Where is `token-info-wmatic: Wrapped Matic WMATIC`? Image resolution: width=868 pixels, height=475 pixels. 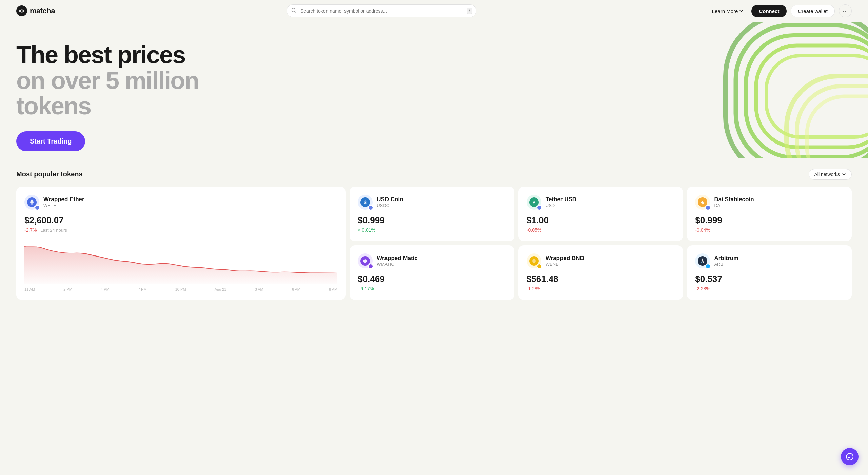
token-info-wmatic: Wrapped Matic WMATIC is located at coordinates (397, 261).